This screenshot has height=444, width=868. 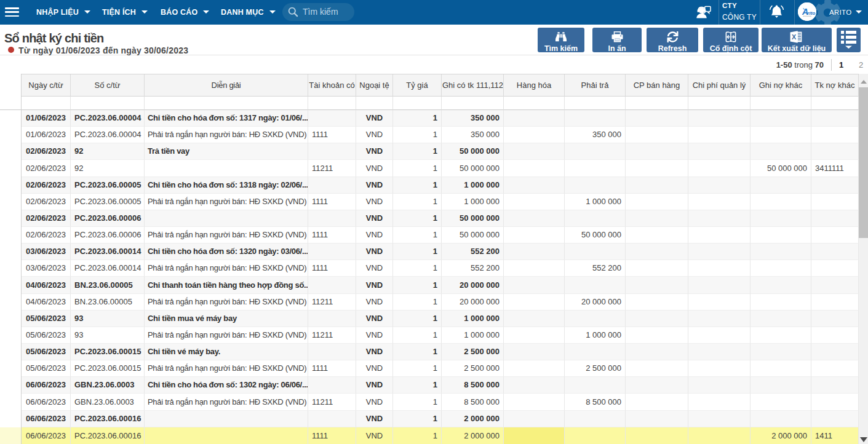 I want to click on svg-text: X, so click(x=794, y=37).